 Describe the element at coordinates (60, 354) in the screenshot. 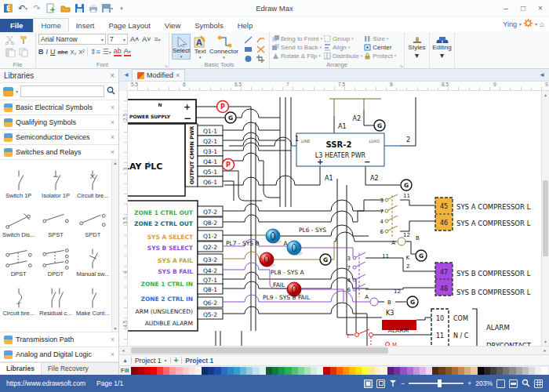

I see `library-section-analog-digital: Analog and Digital Logic×` at that location.